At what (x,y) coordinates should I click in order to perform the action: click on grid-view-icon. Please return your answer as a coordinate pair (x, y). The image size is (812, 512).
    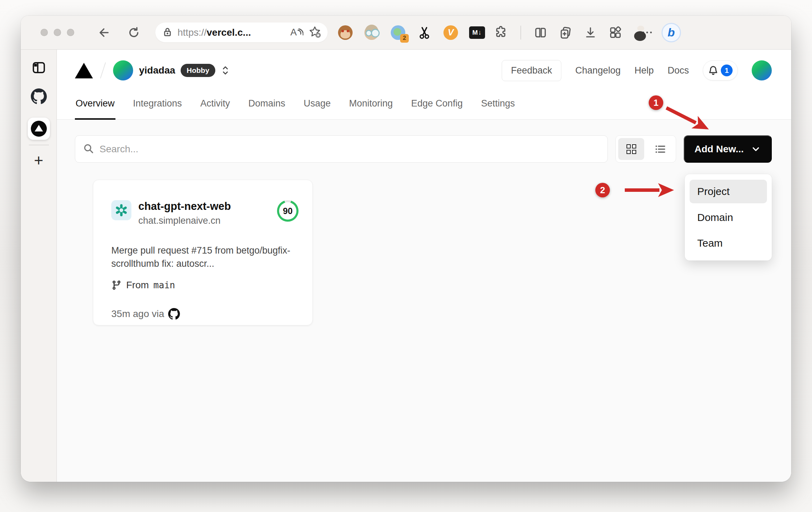
    Looking at the image, I should click on (631, 149).